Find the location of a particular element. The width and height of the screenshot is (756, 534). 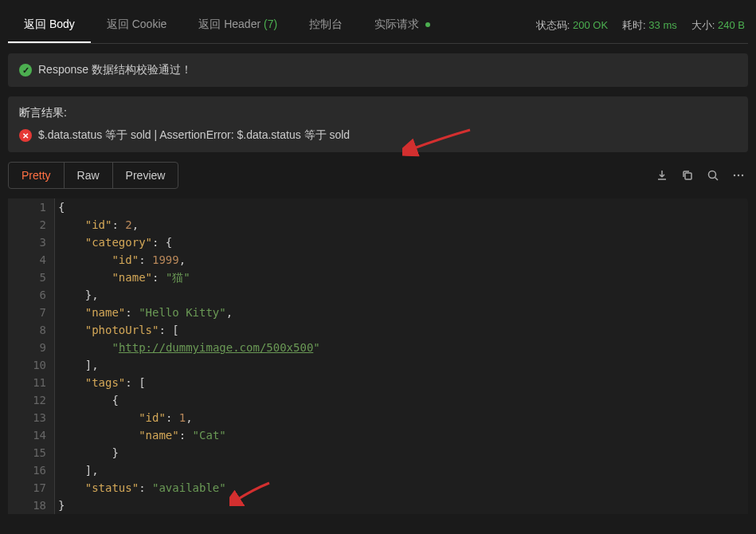

validation-banner: ✓ Response 数据结构校验通过！ is located at coordinates (378, 70).